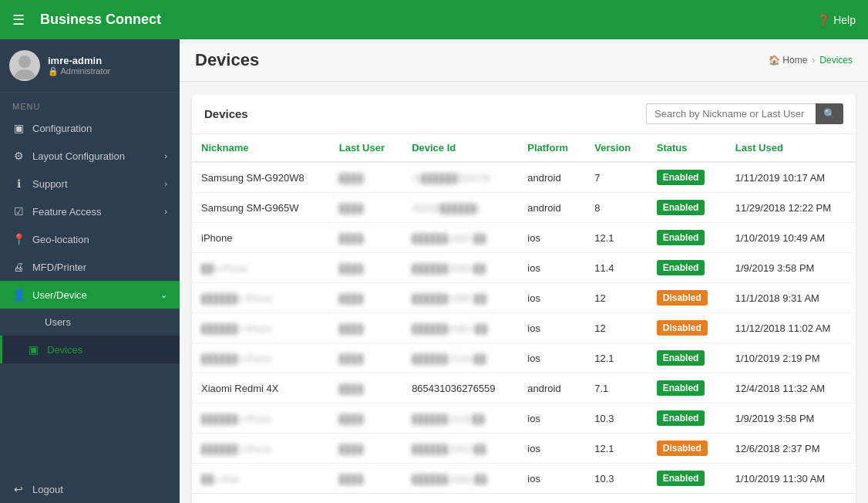 This screenshot has height=503, width=868. I want to click on cell-value: 10.3, so click(616, 418).